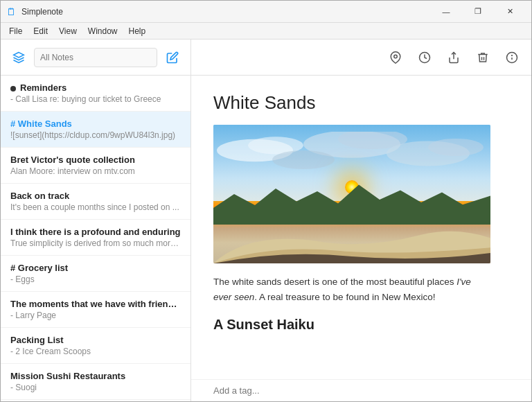 The height and width of the screenshot is (402, 532). What do you see at coordinates (96, 166) in the screenshot?
I see `list-item: Bret Victor's quote collection Alan Moor…` at bounding box center [96, 166].